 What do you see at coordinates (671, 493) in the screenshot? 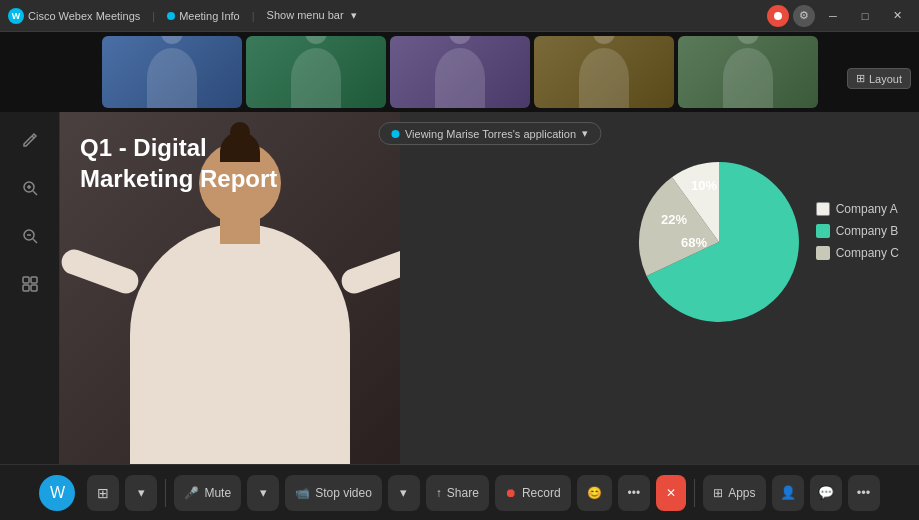
I see `end-call-button: ✕` at bounding box center [671, 493].